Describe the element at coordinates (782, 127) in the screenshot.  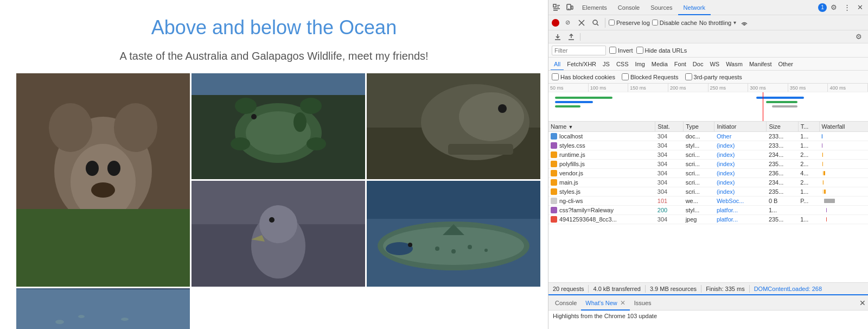
I see `col-size: Size` at that location.